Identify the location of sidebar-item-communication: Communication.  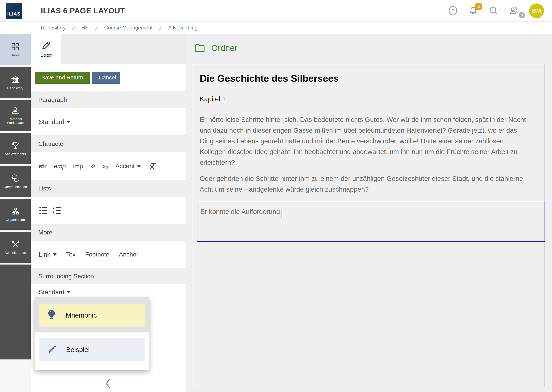
(15, 181).